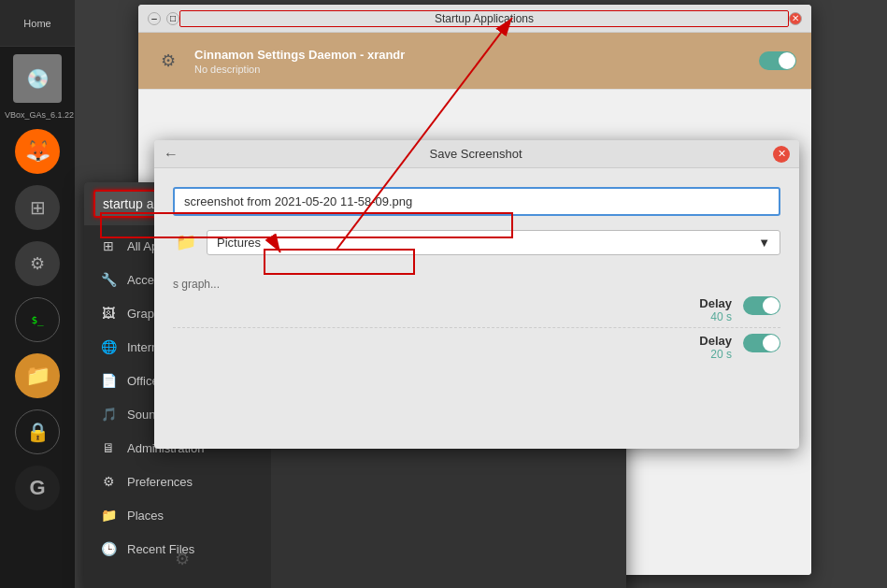 This screenshot has height=588, width=887. What do you see at coordinates (178, 481) in the screenshot?
I see `category-preferences: ⚙ Preferences` at bounding box center [178, 481].